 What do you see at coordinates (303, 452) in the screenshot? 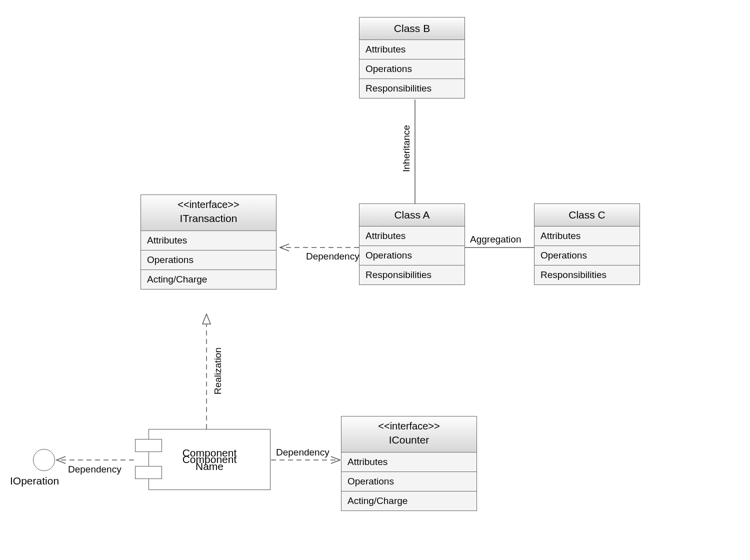
I see `label-dependency-comp-icounter: Dependency` at bounding box center [303, 452].